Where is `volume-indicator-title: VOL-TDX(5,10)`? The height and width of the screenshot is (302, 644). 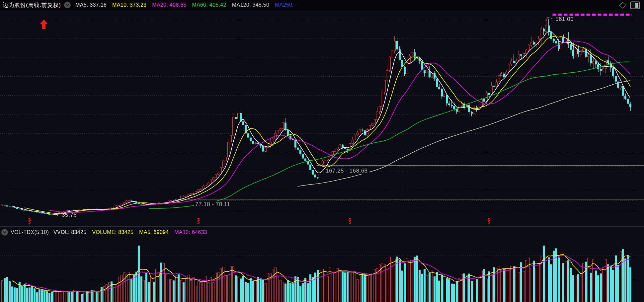
volume-indicator-title: VOL-TDX(5,10) is located at coordinates (30, 232).